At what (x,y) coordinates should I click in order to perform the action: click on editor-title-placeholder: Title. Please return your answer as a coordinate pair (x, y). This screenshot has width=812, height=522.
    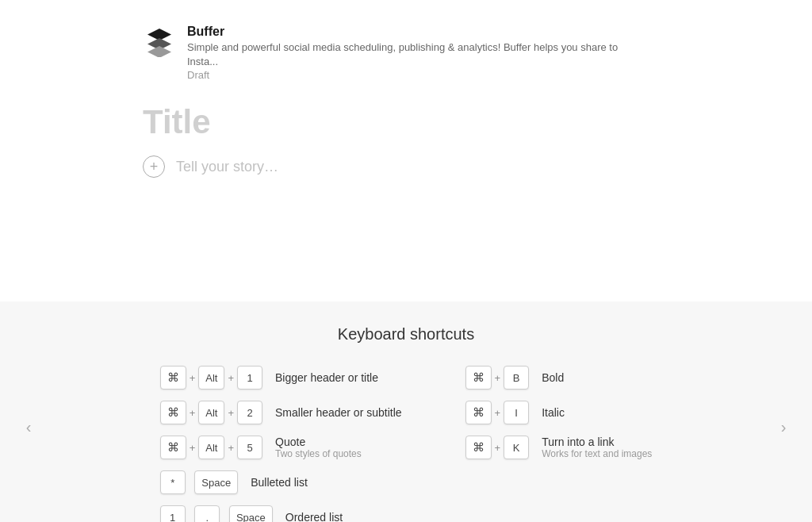
    Looking at the image, I should click on (406, 122).